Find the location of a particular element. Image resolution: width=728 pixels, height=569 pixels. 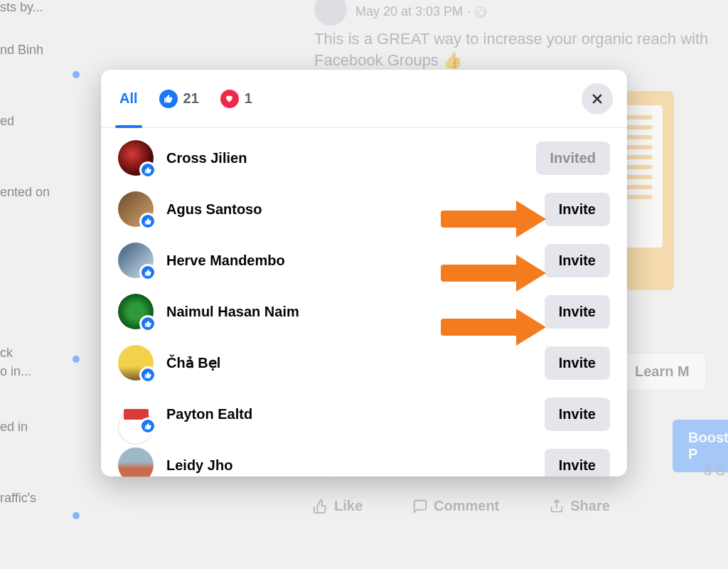

comment-label: Comment is located at coordinates (466, 506).